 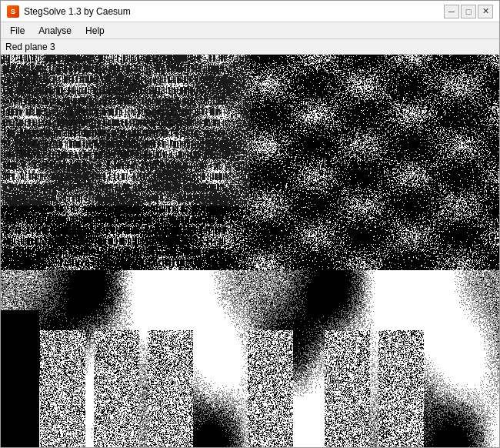 I want to click on minimize-button: ─, so click(x=452, y=12).